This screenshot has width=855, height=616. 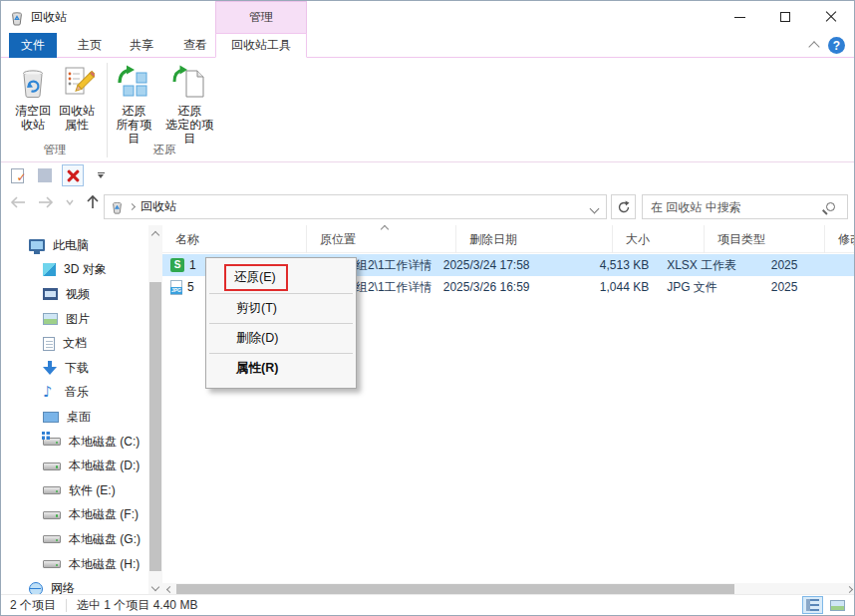 What do you see at coordinates (831, 17) in the screenshot?
I see `close-button` at bounding box center [831, 17].